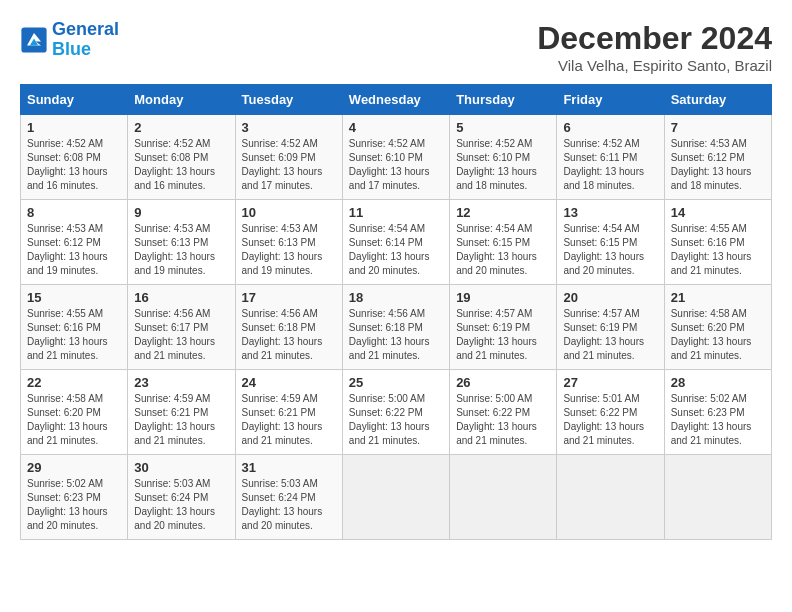  Describe the element at coordinates (74, 250) in the screenshot. I see `day-info: Sunrise: 4:53 AM Sunset: 6:12 PM Dayligh…` at that location.